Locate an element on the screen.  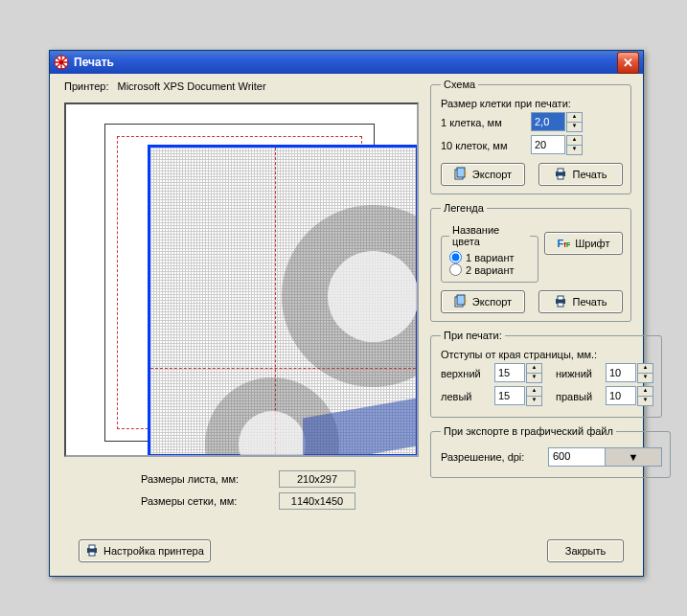
chevron-down-icon: ▼ is located at coordinates (632, 457).